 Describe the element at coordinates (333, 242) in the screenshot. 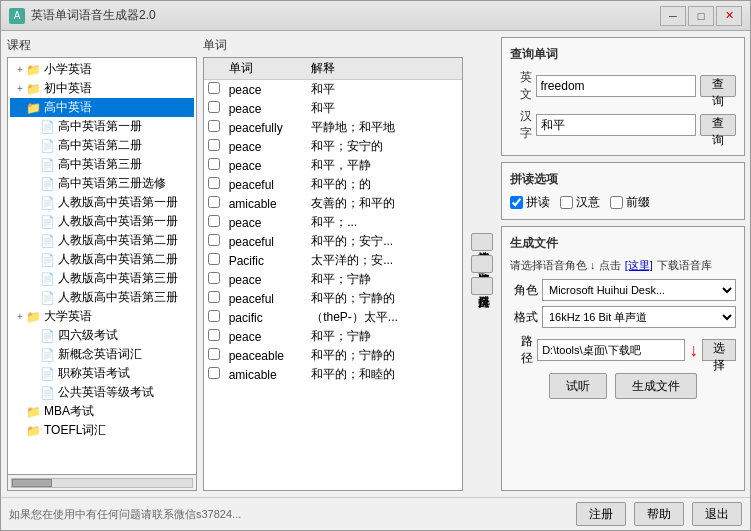

I see `table-row: peaceful 和平的；安宁...` at that location.